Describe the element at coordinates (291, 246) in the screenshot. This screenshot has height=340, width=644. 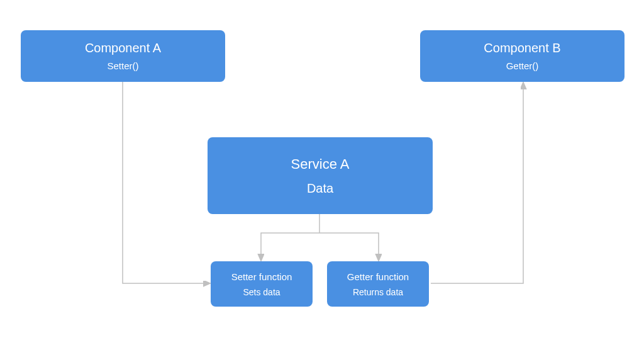
I see `arrow-service-to-setter` at that location.